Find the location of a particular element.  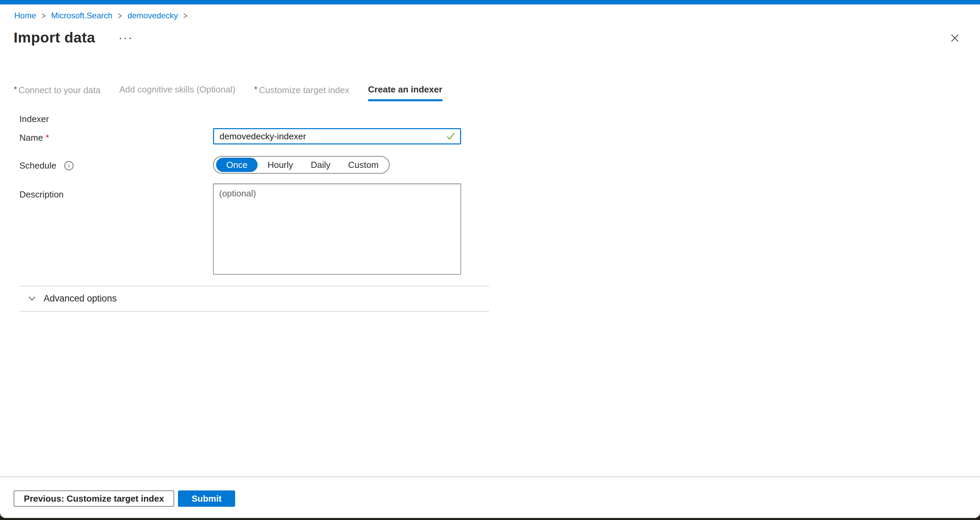

name-label: Name* is located at coordinates (34, 138).